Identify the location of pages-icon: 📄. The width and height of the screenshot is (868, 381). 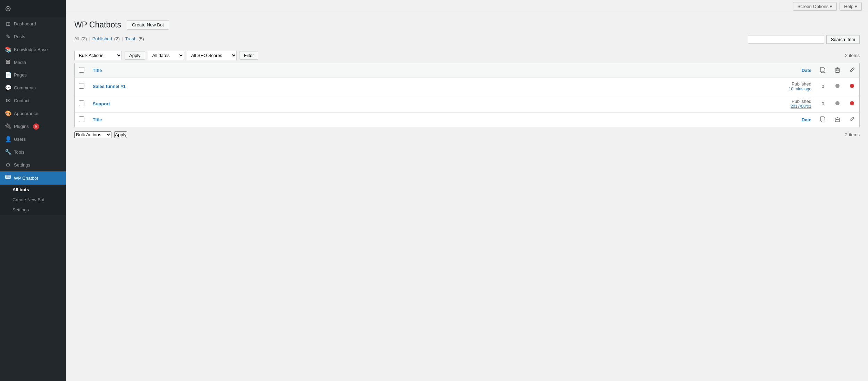
(8, 75).